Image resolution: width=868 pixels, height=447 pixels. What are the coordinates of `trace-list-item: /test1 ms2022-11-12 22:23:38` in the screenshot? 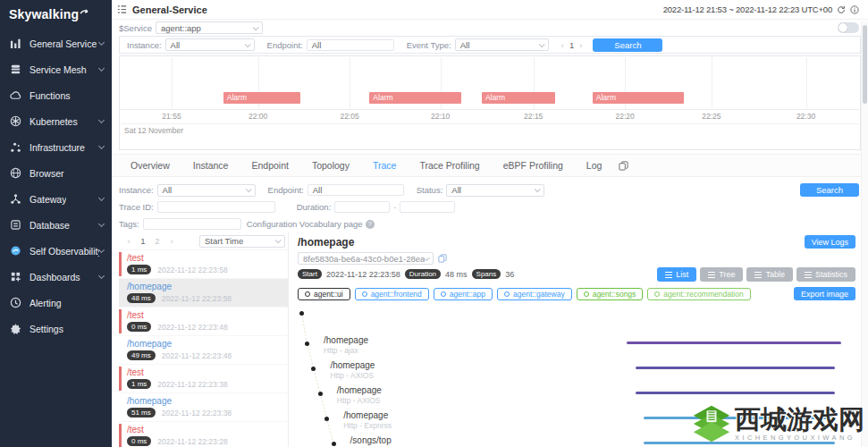 It's located at (204, 379).